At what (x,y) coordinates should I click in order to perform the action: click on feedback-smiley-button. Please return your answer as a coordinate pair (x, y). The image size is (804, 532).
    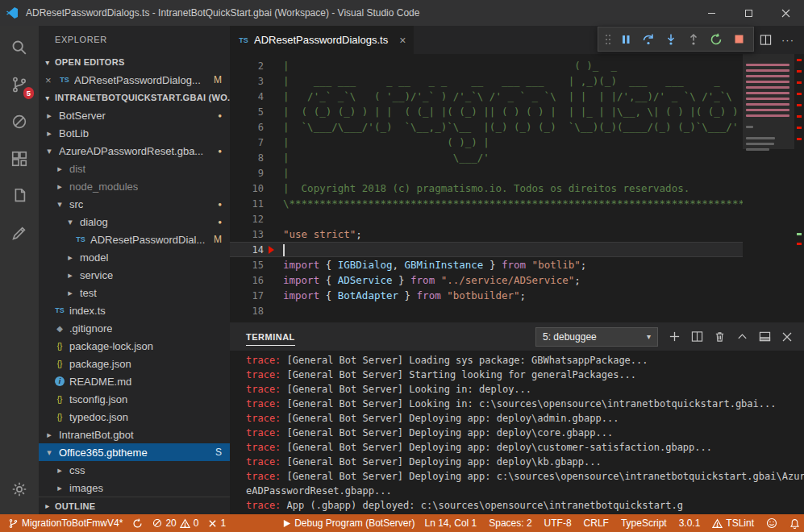
    Looking at the image, I should click on (772, 523).